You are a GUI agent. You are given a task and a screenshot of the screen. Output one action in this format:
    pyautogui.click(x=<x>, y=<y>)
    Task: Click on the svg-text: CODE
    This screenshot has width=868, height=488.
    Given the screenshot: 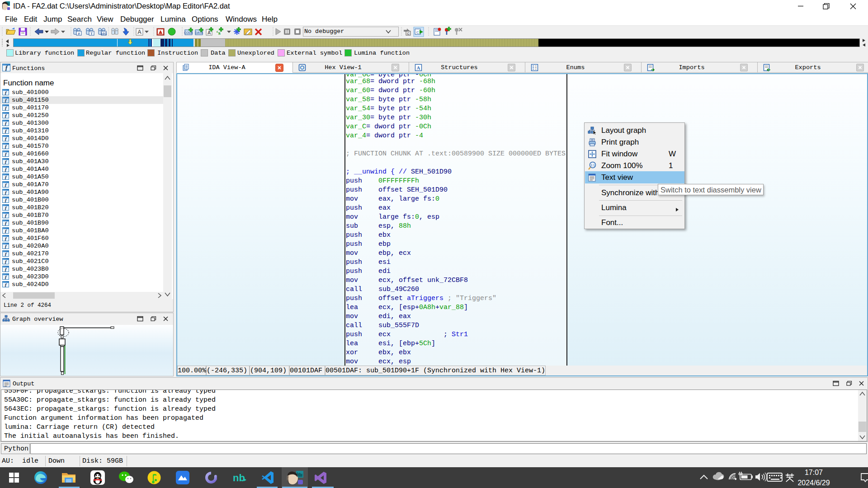 What is the action you would take?
    pyautogui.click(x=189, y=33)
    